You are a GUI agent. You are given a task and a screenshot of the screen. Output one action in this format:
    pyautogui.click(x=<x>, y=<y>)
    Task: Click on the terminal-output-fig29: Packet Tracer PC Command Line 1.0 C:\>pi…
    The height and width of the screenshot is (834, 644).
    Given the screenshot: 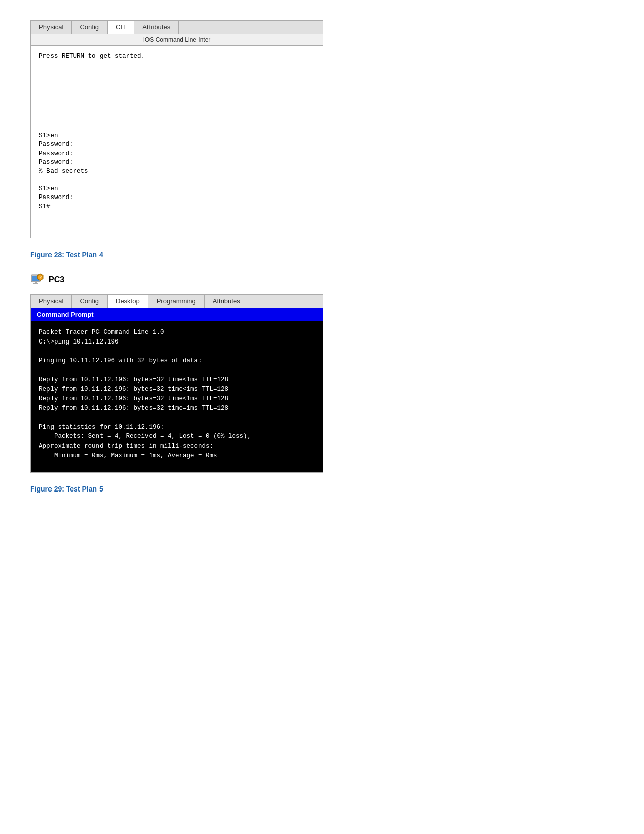 What is the action you would take?
    pyautogui.click(x=177, y=397)
    